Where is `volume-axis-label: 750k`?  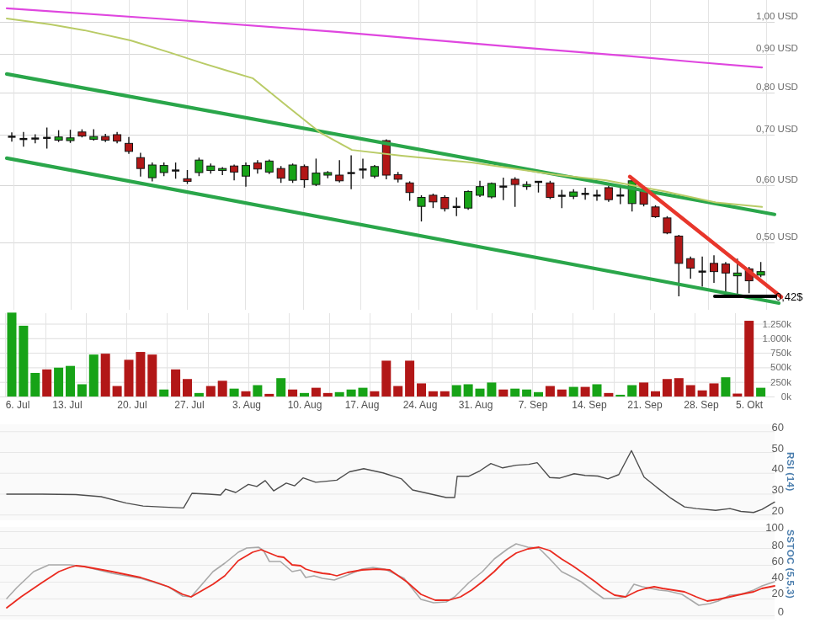
volume-axis-label: 750k is located at coordinates (765, 353).